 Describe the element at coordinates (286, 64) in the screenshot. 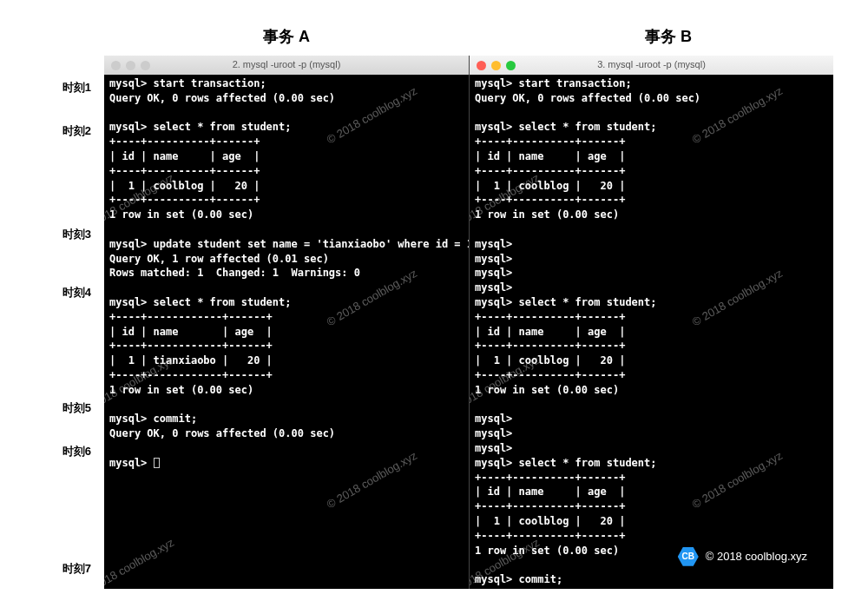

I see `terminal-a-title: 2. mysql -uroot -p (mysql)` at that location.